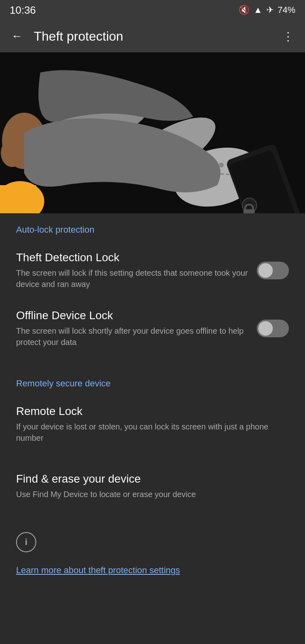  Describe the element at coordinates (132, 270) in the screenshot. I see `theft-detection-lock-text: Theft Detection Lock The screen will loc…` at that location.